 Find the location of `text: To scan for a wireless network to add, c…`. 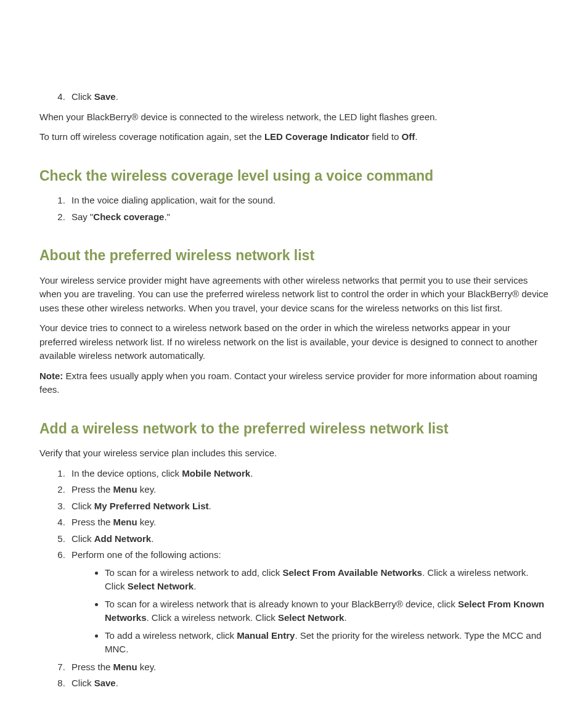

text: To scan for a wireless network to add, c… is located at coordinates (194, 572).